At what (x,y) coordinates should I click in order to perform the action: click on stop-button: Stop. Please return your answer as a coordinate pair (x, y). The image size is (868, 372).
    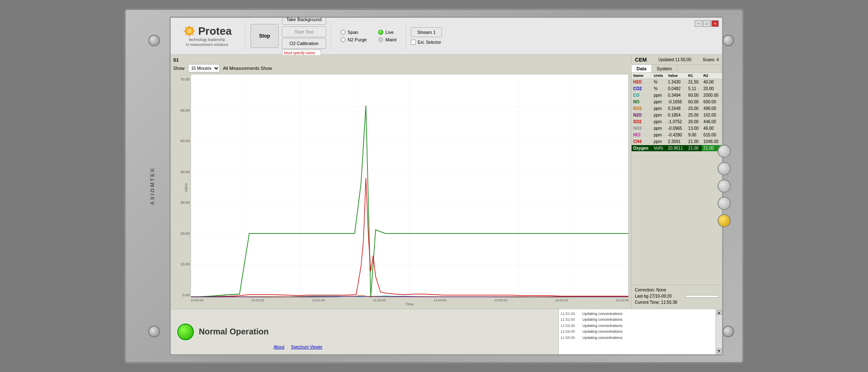
    Looking at the image, I should click on (265, 36).